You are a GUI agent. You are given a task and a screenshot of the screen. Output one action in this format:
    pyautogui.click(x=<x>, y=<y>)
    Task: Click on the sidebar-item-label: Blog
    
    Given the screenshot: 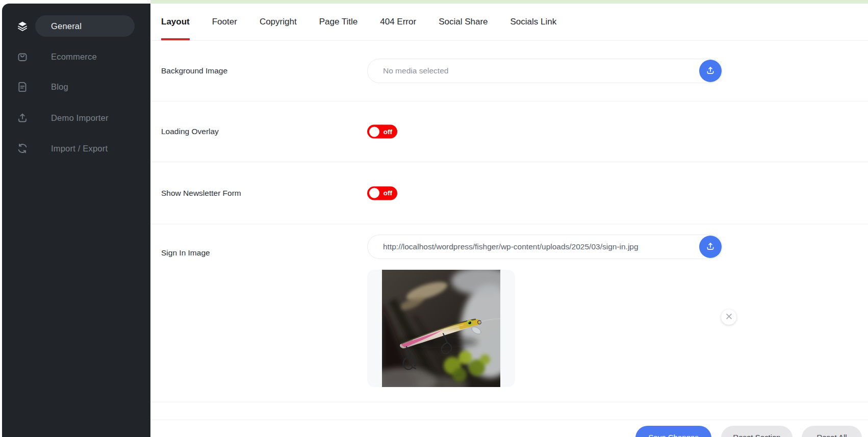 What is the action you would take?
    pyautogui.click(x=60, y=87)
    